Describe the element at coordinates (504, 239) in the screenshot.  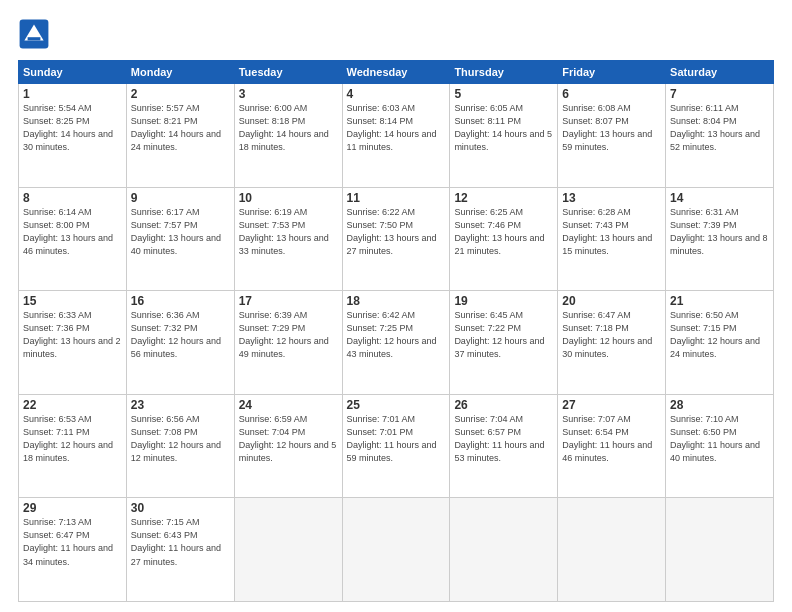
I see `calendar-cell: 12Sunrise: 6:25 AMSunset: 7:46 PMDayligh…` at that location.